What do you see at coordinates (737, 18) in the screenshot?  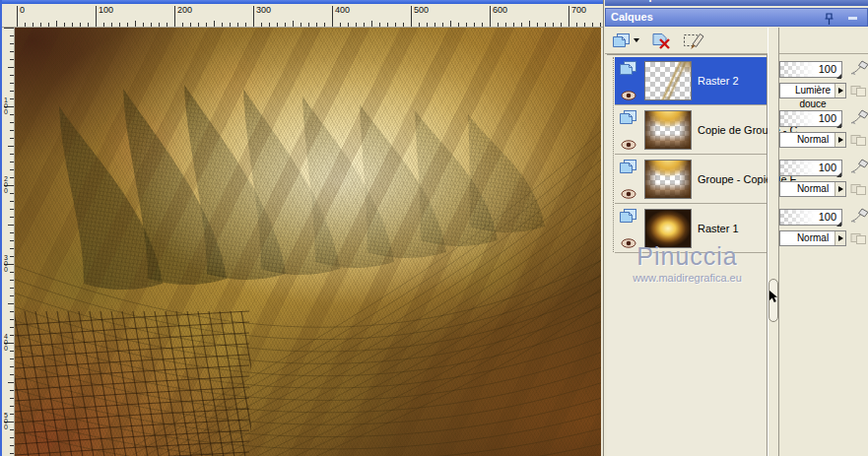 I see `calques-titlebar: Calques` at bounding box center [737, 18].